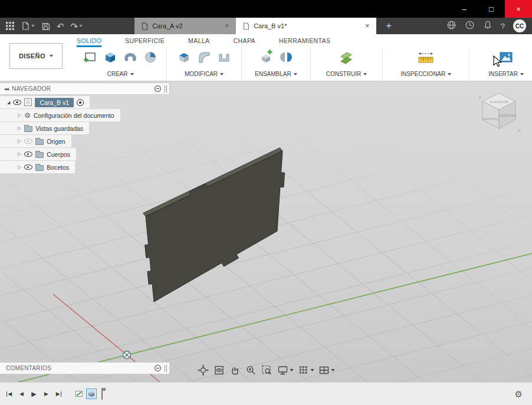 The height and width of the screenshot is (405, 532). Describe the element at coordinates (27, 116) in the screenshot. I see `gear-icon: ⚙` at that location.